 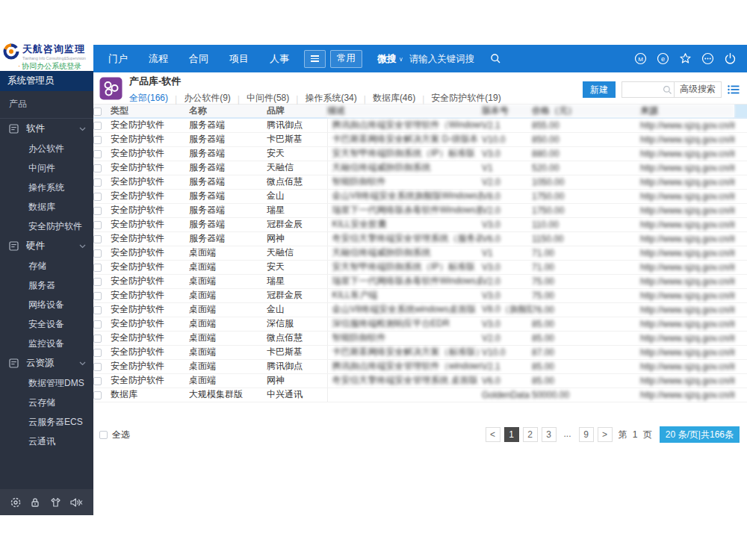 I want to click on sidebar-item-2-3: 云通讯, so click(x=46, y=441).